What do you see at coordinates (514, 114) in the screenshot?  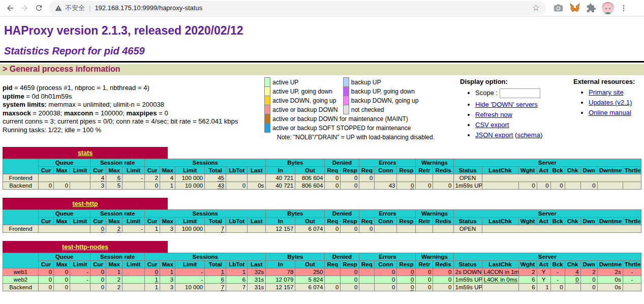 I see `display-options-list: Scope : Hide 'DOWN' serversRefresh nowCS…` at bounding box center [514, 114].